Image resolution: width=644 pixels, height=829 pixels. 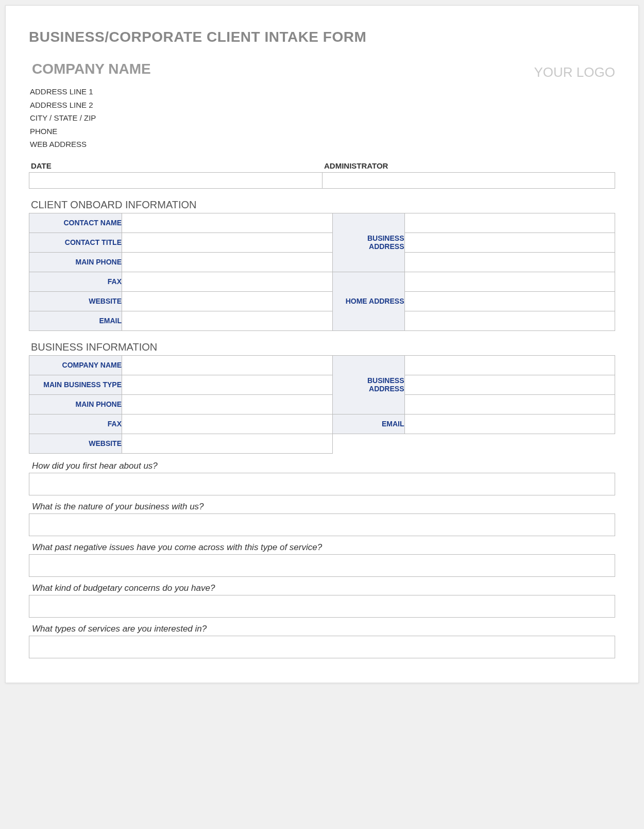 I want to click on contact-name-input, so click(x=228, y=223).